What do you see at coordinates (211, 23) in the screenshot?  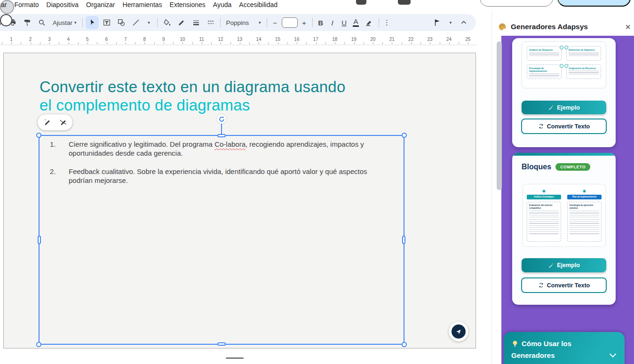 I see `line-dash-icon` at bounding box center [211, 23].